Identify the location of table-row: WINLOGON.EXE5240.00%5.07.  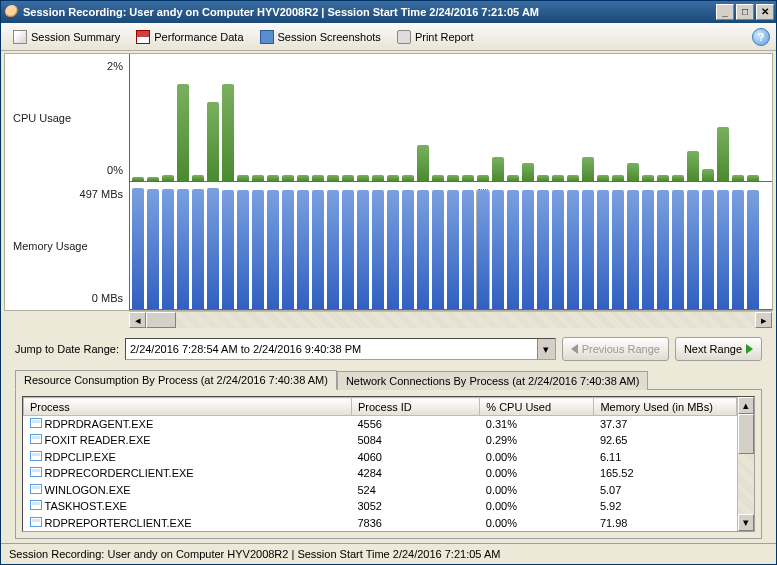
(380, 490).